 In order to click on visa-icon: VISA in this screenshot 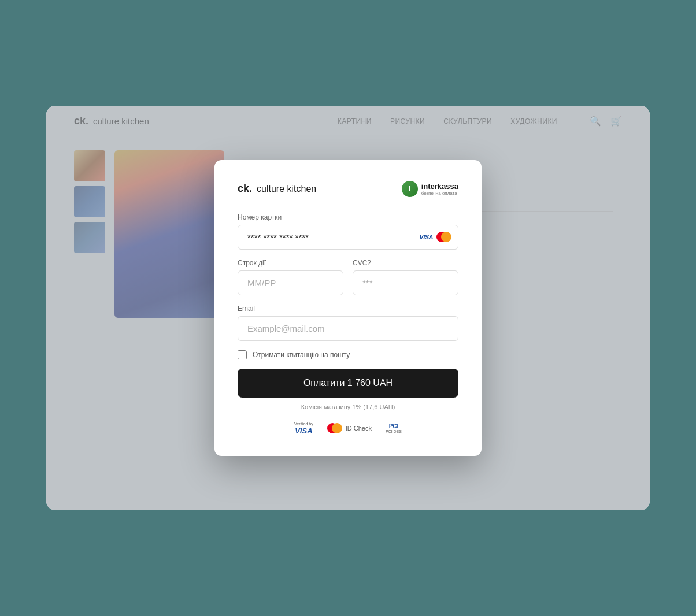, I will do `click(426, 237)`.